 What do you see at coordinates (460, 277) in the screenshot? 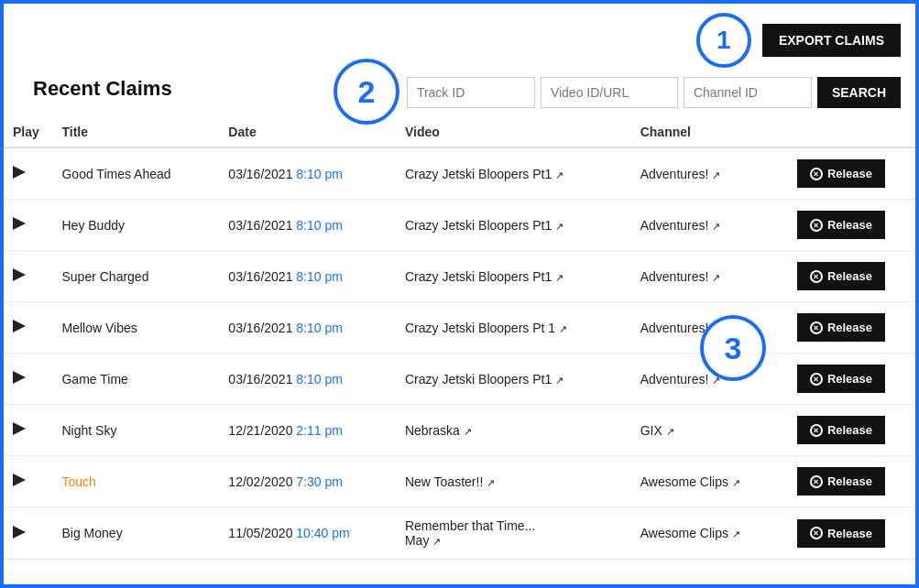
I see `table-row: Super Charged03/16/2021 8:10 pmCrazy Jet…` at bounding box center [460, 277].